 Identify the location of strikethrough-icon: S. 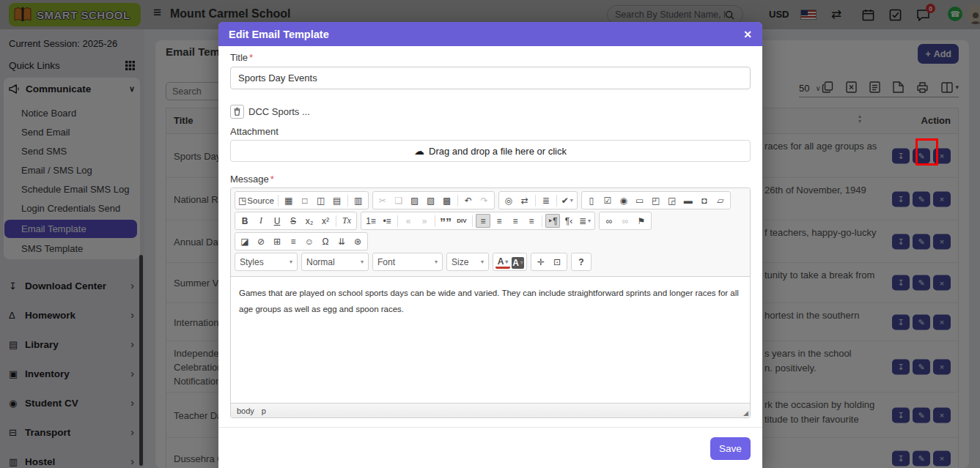
(293, 221).